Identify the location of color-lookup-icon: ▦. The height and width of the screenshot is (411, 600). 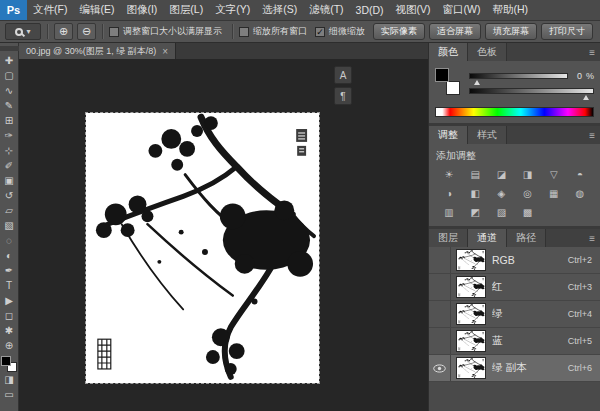
(554, 194).